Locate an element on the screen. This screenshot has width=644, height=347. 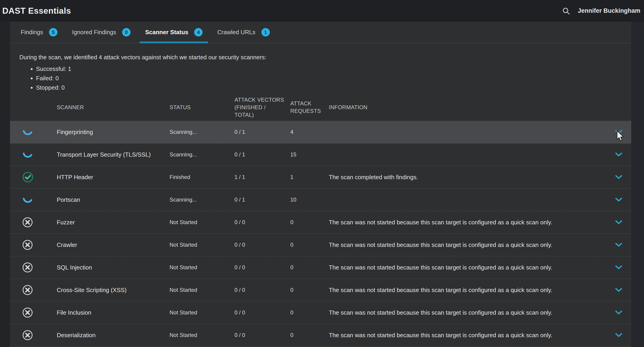
table-row: Cross-Site Scripting (XSS) Not Started 0… is located at coordinates (320, 290).